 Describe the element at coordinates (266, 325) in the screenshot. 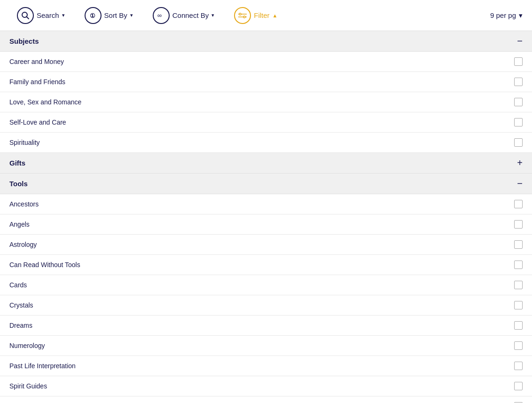

I see `filter-row: Dreams` at that location.